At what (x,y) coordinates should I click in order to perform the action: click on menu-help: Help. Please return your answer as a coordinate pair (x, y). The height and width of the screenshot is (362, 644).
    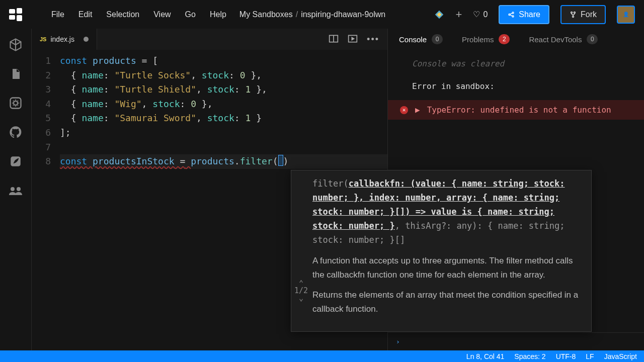
    Looking at the image, I should click on (218, 15).